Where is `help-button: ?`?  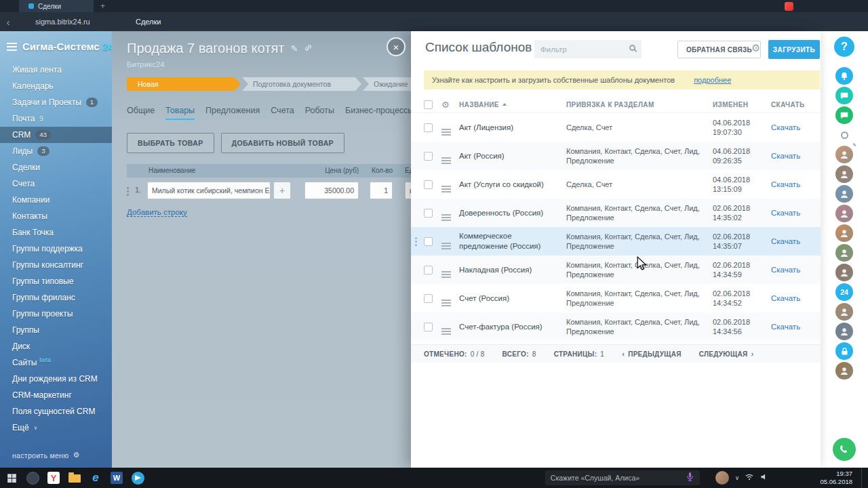
help-button: ? is located at coordinates (844, 47).